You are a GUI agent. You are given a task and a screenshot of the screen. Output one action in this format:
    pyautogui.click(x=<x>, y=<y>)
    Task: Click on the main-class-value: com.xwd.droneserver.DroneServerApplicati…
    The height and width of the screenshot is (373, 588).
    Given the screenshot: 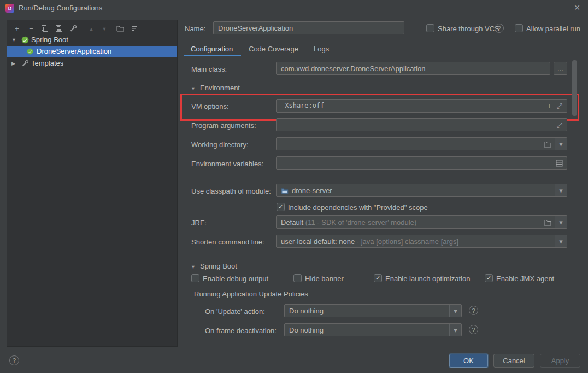 What is the action you would take?
    pyautogui.click(x=353, y=69)
    